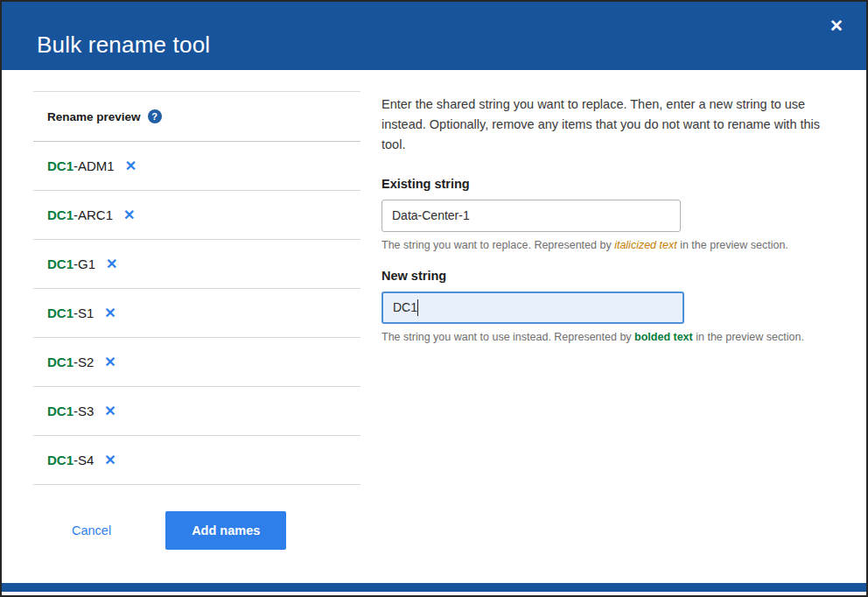 This screenshot has height=597, width=868. What do you see at coordinates (498, 245) in the screenshot?
I see `help-prefix: The string you want to replace. Represen…` at bounding box center [498, 245].